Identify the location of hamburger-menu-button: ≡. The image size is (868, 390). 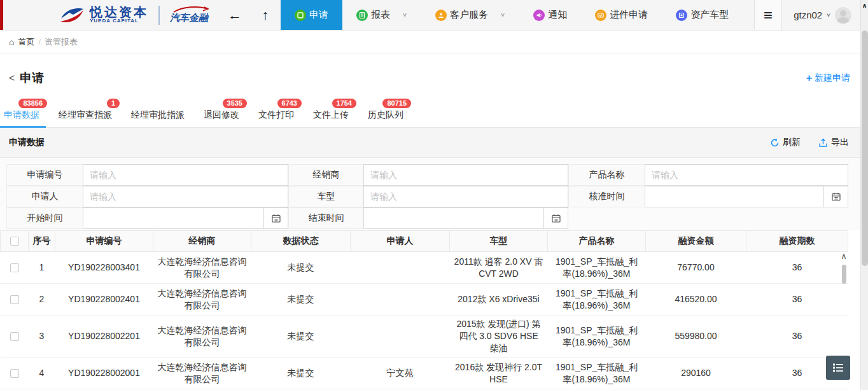
(768, 15).